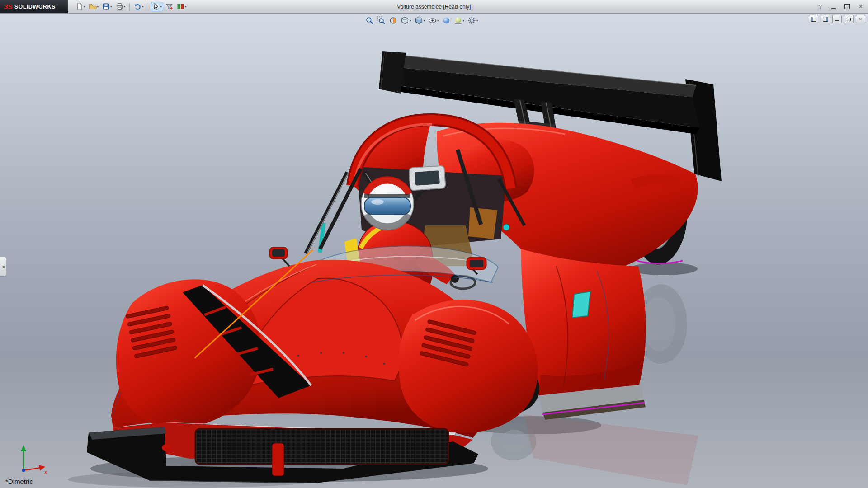 The height and width of the screenshot is (488, 868). What do you see at coordinates (814, 19) in the screenshot?
I see `panel-left-icon` at bounding box center [814, 19].